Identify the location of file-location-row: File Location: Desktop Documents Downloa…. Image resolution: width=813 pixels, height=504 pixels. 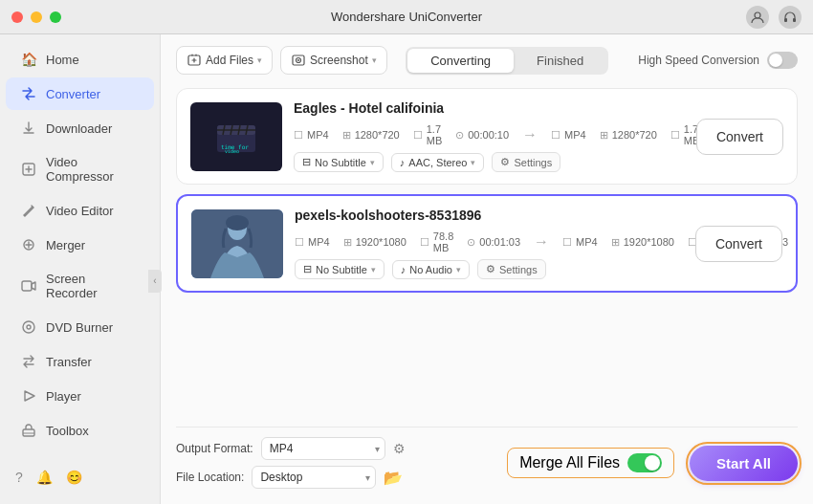
(291, 477).